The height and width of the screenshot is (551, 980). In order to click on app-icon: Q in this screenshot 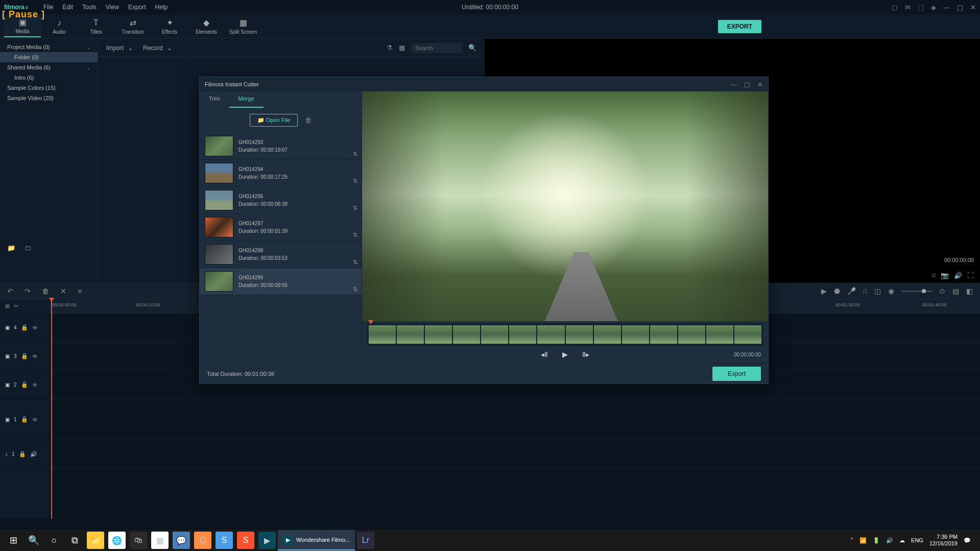, I will do `click(203, 540)`.